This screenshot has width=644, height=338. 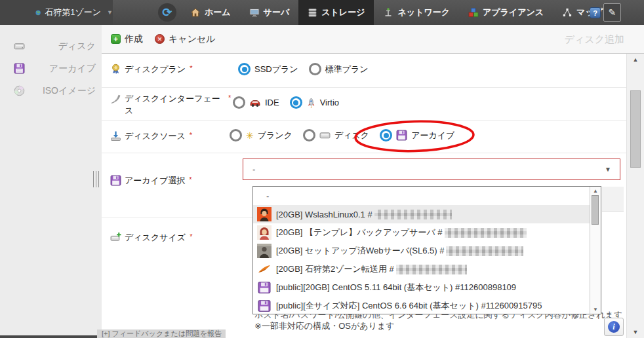 What do you see at coordinates (396, 288) in the screenshot?
I see `dropdown-item-label: [public][20GB] CentOS 5.11 64bit (基本セット)…` at bounding box center [396, 288].